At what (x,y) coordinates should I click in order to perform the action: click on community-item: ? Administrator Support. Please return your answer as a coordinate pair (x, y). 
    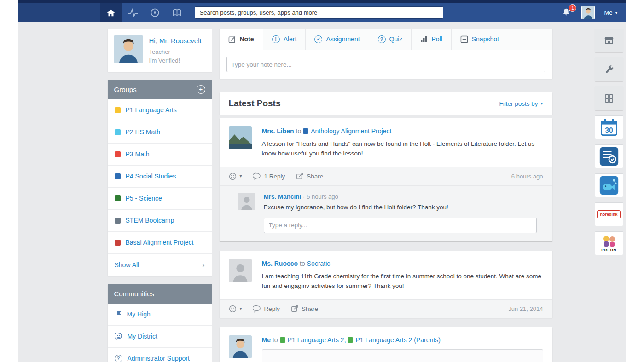
    Looking at the image, I should click on (160, 355).